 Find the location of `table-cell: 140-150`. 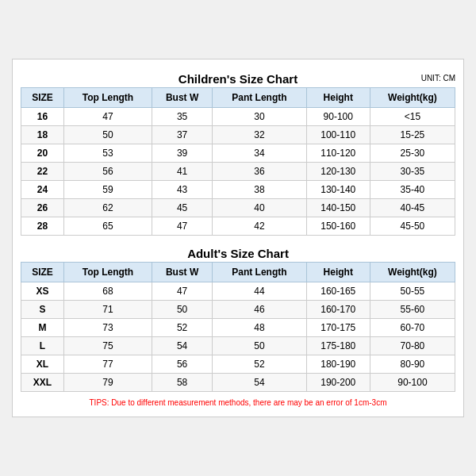

table-cell: 140-150 is located at coordinates (338, 208).